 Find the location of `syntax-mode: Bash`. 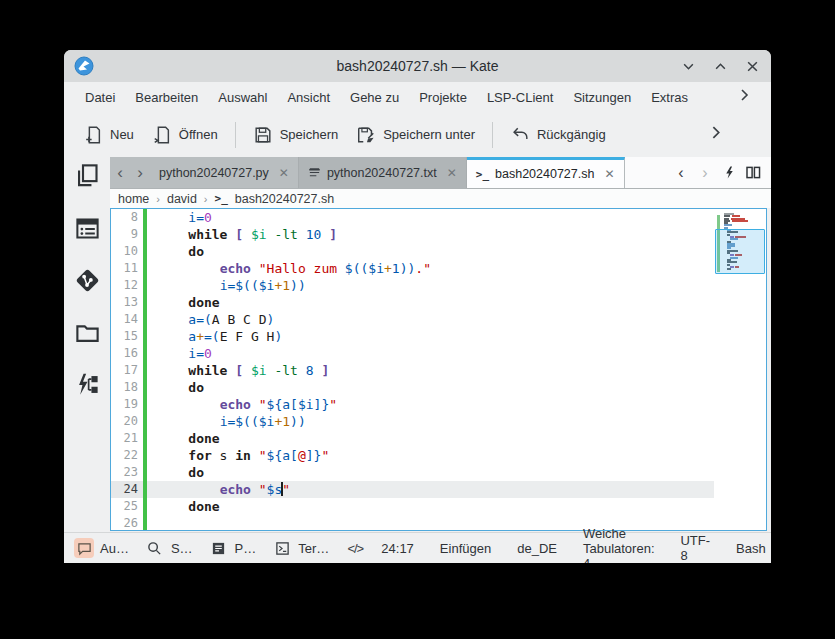

syntax-mode: Bash is located at coordinates (751, 548).